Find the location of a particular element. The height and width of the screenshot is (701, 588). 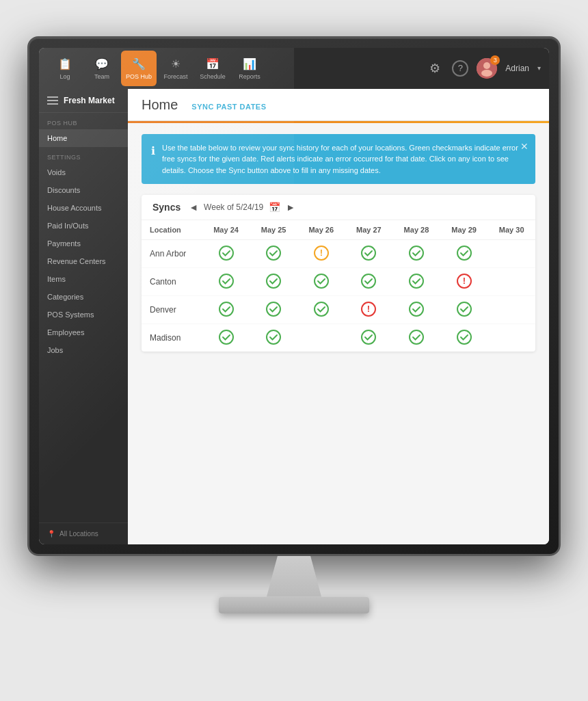

alert-text: Use the table below to review your sync … is located at coordinates (344, 159).